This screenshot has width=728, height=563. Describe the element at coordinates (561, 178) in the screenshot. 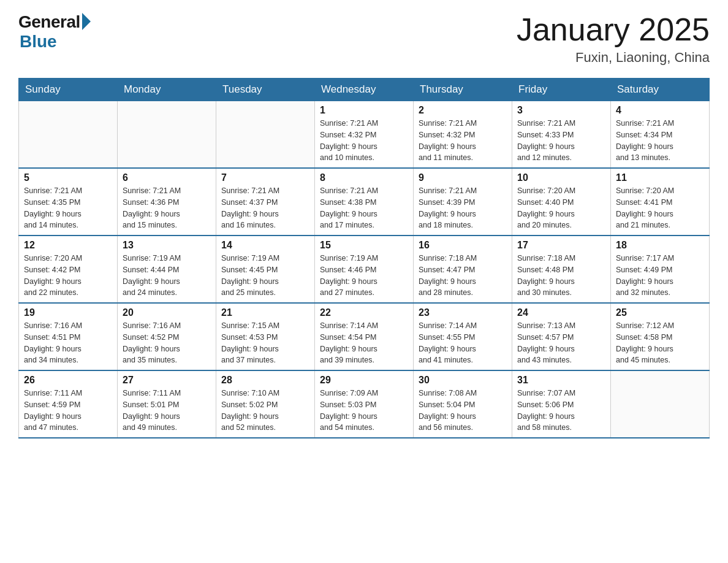

I see `day-number: 10` at that location.